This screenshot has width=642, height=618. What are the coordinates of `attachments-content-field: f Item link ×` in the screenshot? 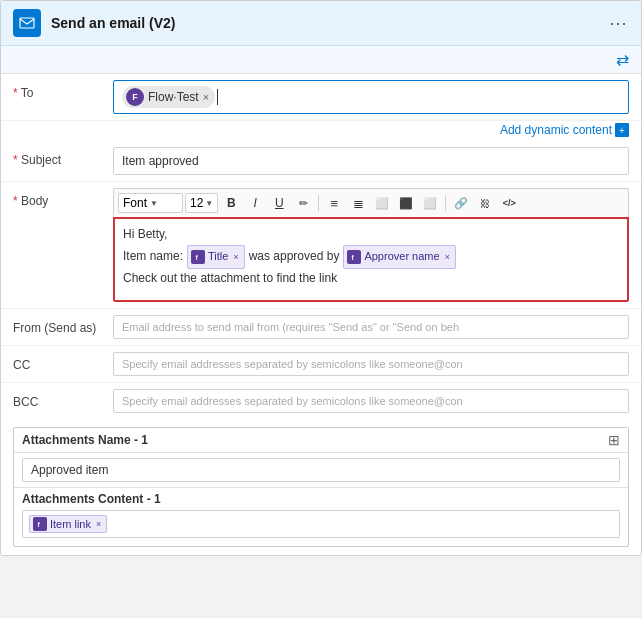 It's located at (321, 524).